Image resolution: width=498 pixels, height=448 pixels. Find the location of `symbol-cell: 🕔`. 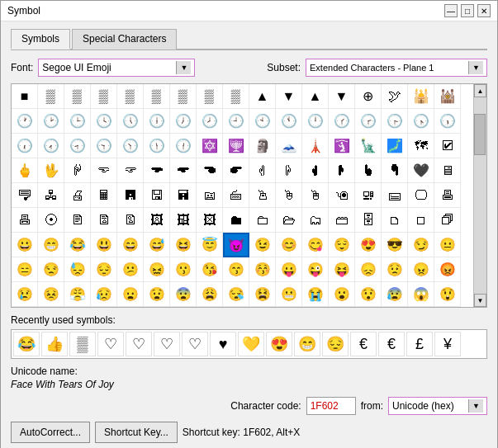

symbol-cell: 🕔 is located at coordinates (130, 121).